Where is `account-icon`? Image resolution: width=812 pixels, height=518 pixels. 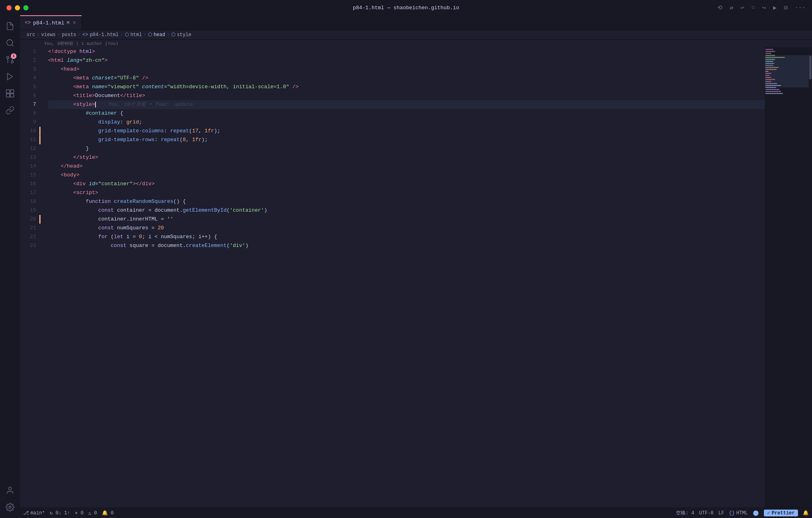
account-icon is located at coordinates (10, 490).